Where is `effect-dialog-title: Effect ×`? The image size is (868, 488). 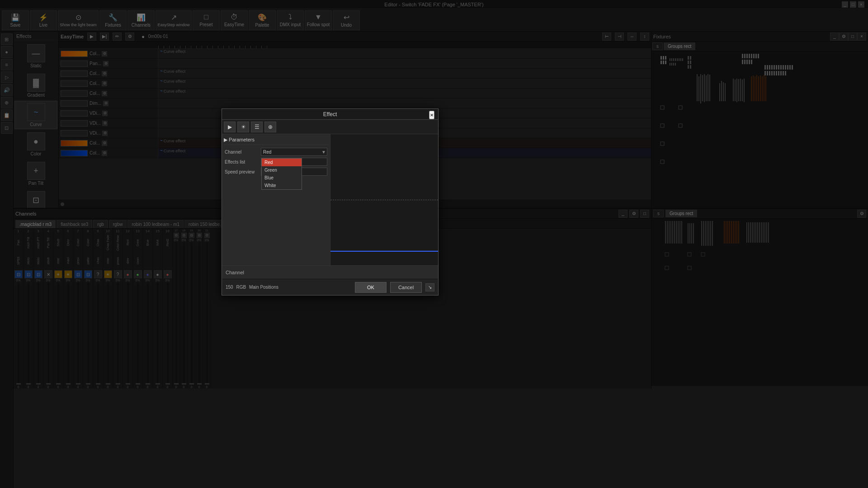 effect-dialog-title: Effect × is located at coordinates (330, 114).